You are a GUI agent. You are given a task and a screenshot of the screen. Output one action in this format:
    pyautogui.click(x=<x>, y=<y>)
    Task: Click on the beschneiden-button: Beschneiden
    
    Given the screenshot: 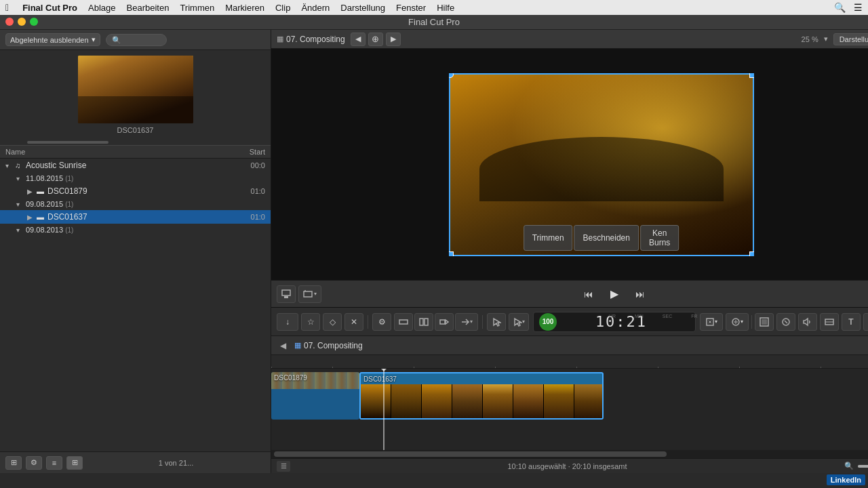 What is the action you would take?
    pyautogui.click(x=606, y=238)
    